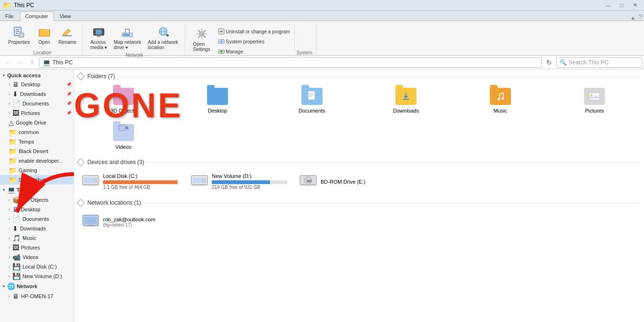  I want to click on gaming-icon: 📁, so click(12, 170).